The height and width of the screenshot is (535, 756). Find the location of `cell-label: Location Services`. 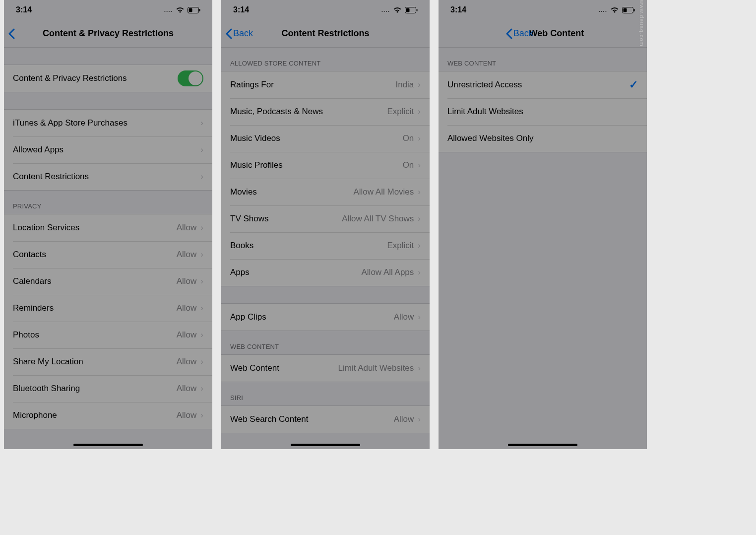

cell-label: Location Services is located at coordinates (95, 228).